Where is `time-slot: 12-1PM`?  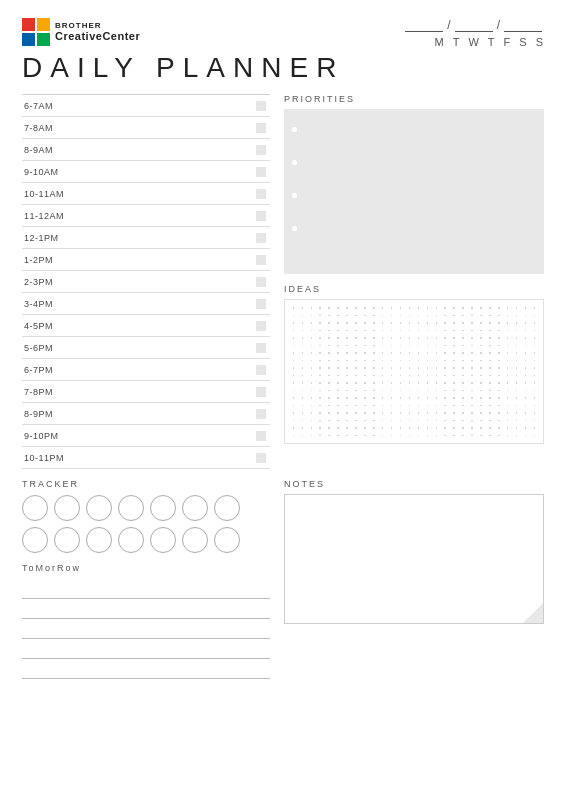
time-slot: 12-1PM is located at coordinates (146, 238).